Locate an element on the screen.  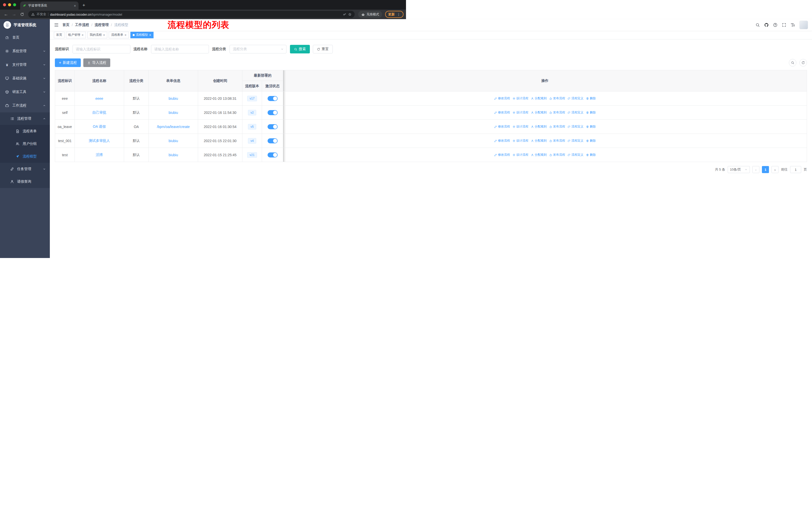
sidebar-item-dev-tools: 研发工具 is located at coordinates (25, 92).